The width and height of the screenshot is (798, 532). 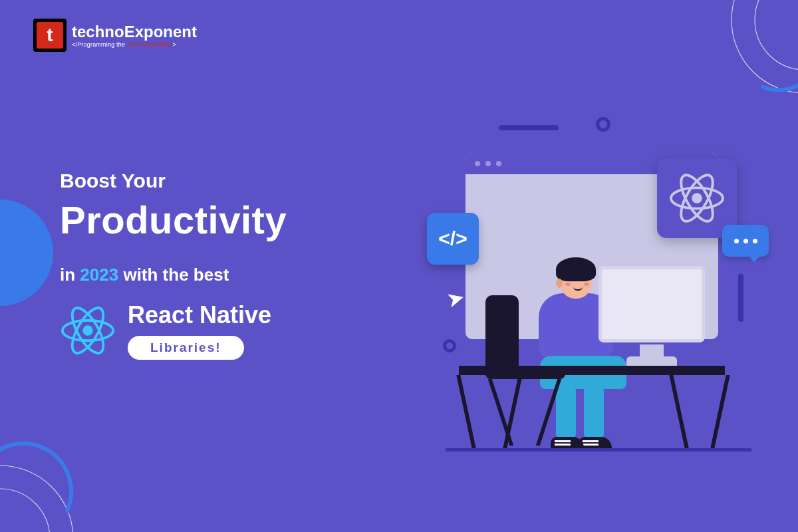 I want to click on person-ear, so click(x=559, y=283).